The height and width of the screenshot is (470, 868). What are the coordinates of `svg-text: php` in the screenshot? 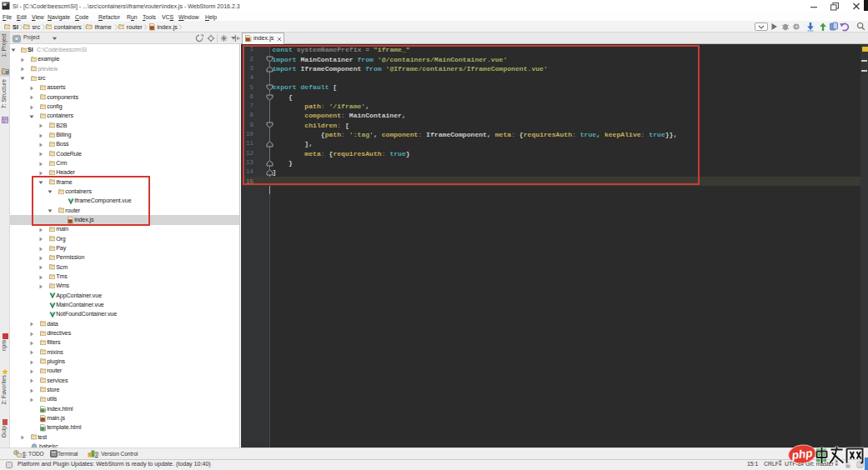 It's located at (802, 454).